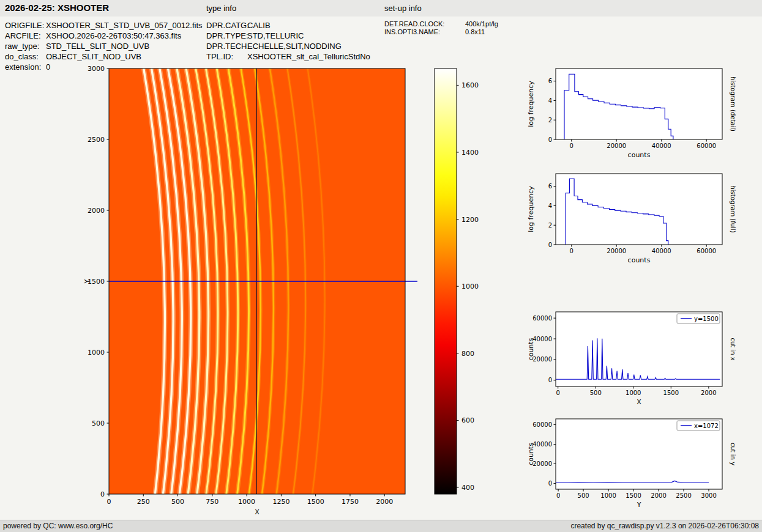  What do you see at coordinates (104, 35) in the screenshot?
I see `info-row-arcfile: ARCFILE: XSHOO.2026-02-26T03:50:47.363.f…` at bounding box center [104, 35].